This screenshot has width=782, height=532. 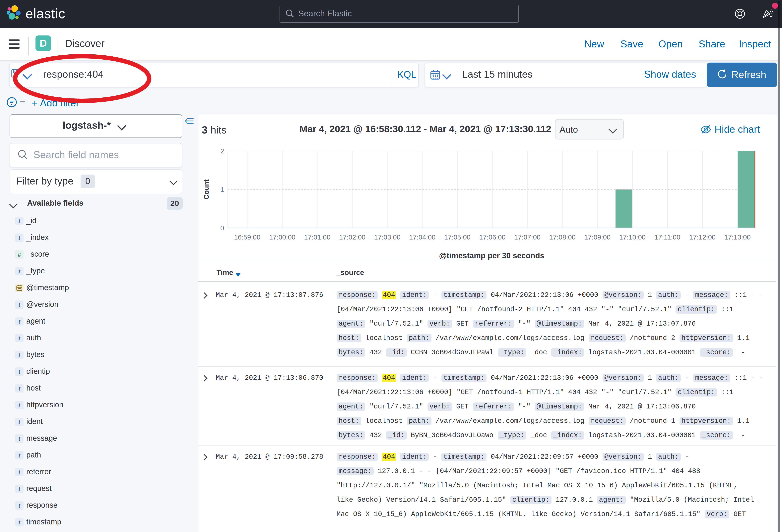 I want to click on svg-text: 17:04:00, so click(x=422, y=237).